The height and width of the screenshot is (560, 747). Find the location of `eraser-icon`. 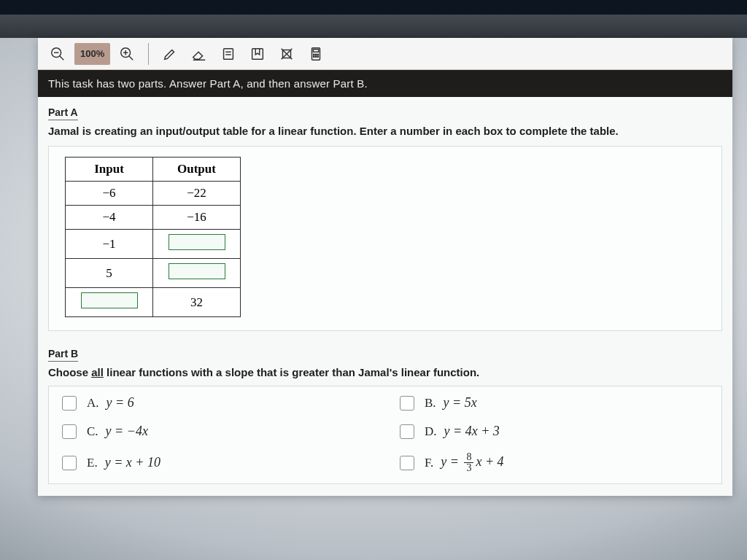

eraser-icon is located at coordinates (199, 54).